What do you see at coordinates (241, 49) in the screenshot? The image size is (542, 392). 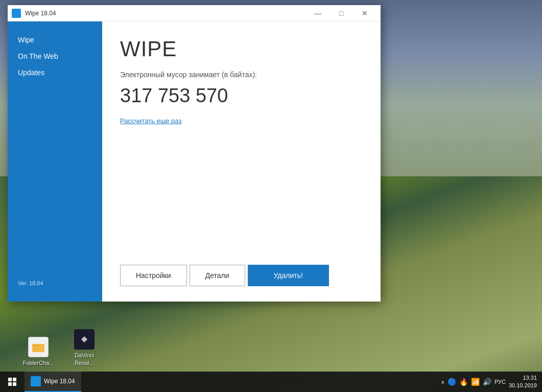 I see `app-title: WIPE` at bounding box center [241, 49].